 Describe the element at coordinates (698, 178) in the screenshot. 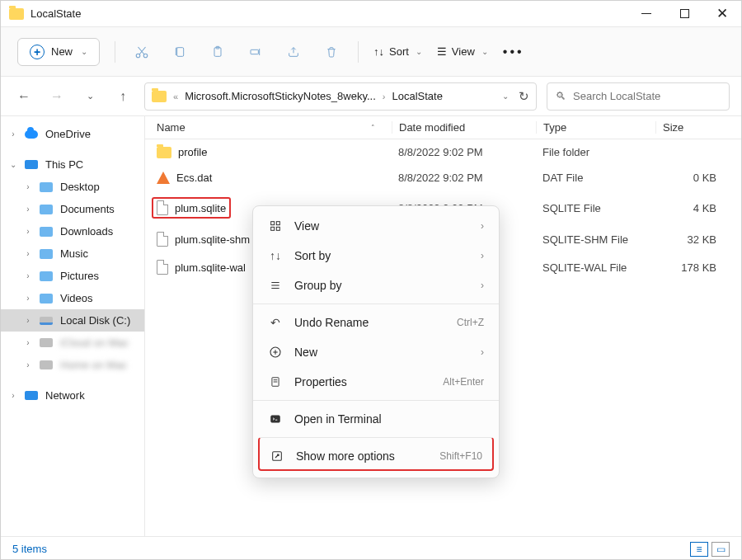

I see `file-size: 0 KB` at that location.